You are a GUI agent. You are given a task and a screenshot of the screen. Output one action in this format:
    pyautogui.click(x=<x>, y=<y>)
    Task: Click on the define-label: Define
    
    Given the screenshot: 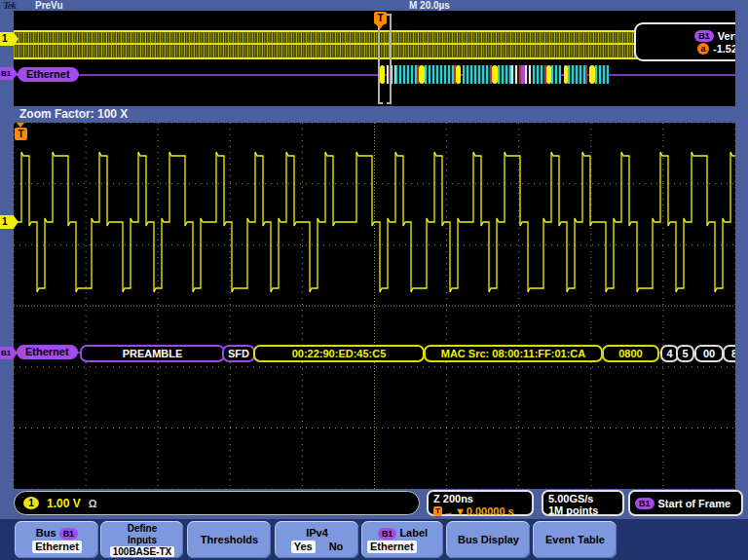 What is the action you would take?
    pyautogui.click(x=142, y=528)
    